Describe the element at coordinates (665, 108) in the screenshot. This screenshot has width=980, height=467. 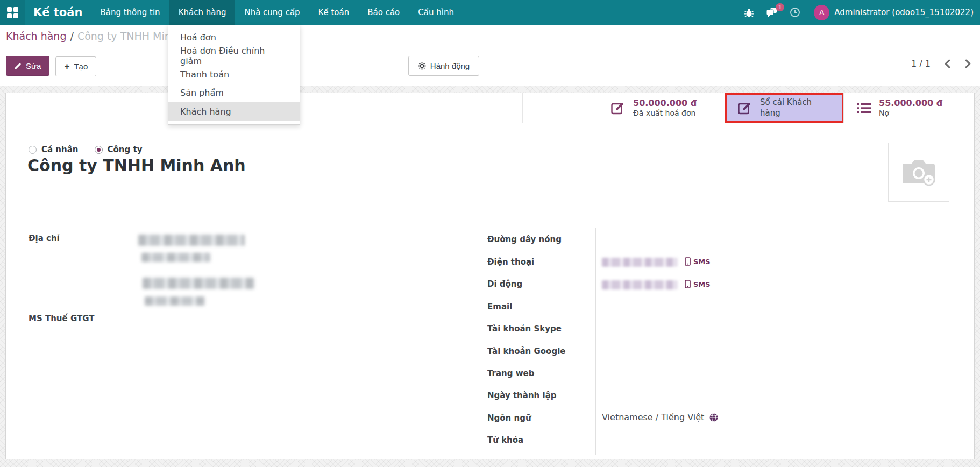
I see `invoiced-stat-texts: 50.000.000 đ Đã xuất hoá đơn` at that location.